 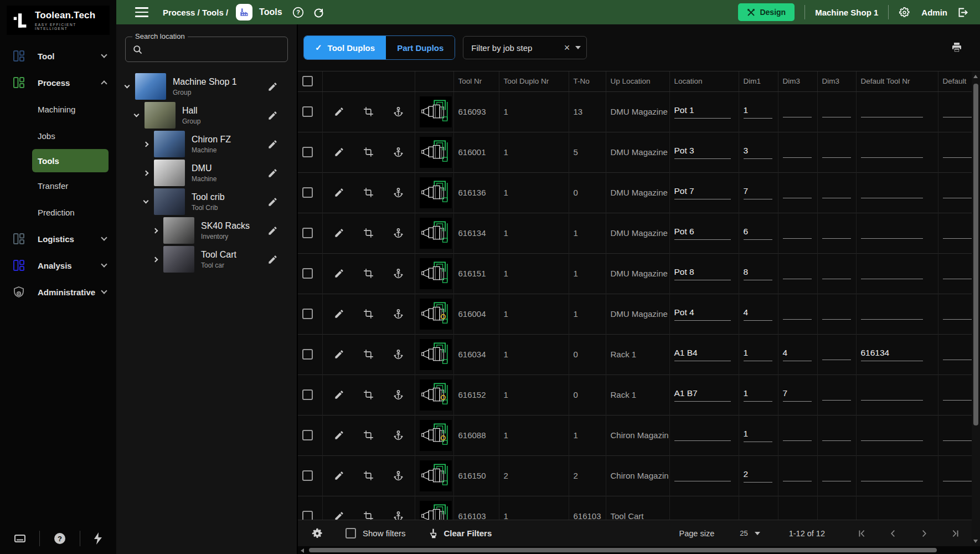 What do you see at coordinates (317, 534) in the screenshot?
I see `table-settings-gear-icon` at bounding box center [317, 534].